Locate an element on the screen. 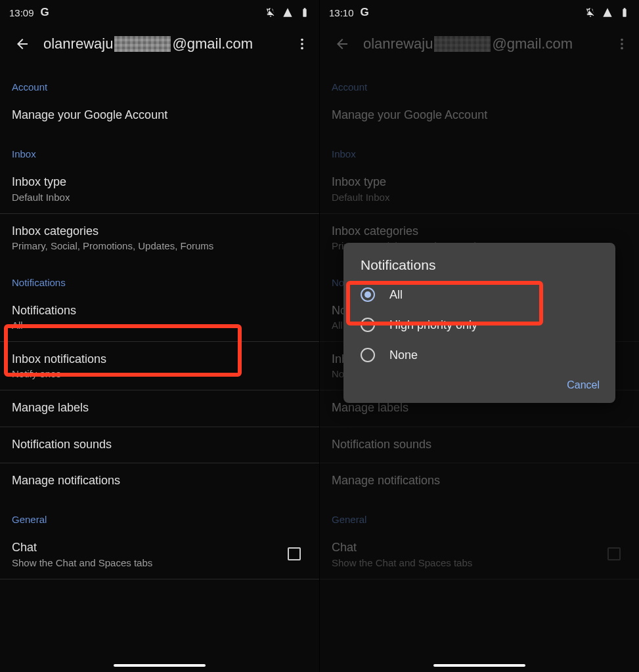 The width and height of the screenshot is (639, 672). chat-row: Chat Show the Chat and Spaces tabs is located at coordinates (160, 555).